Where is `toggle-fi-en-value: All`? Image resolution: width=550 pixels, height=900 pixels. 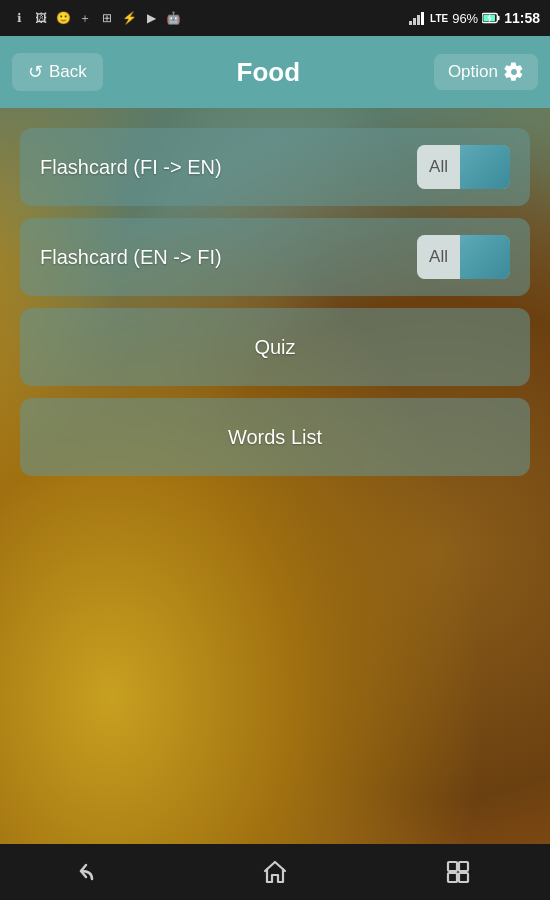 toggle-fi-en-value: All is located at coordinates (438, 167).